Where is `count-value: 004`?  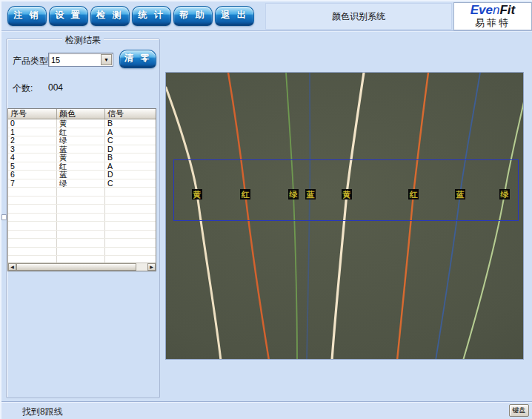 count-value: 004 is located at coordinates (56, 88).